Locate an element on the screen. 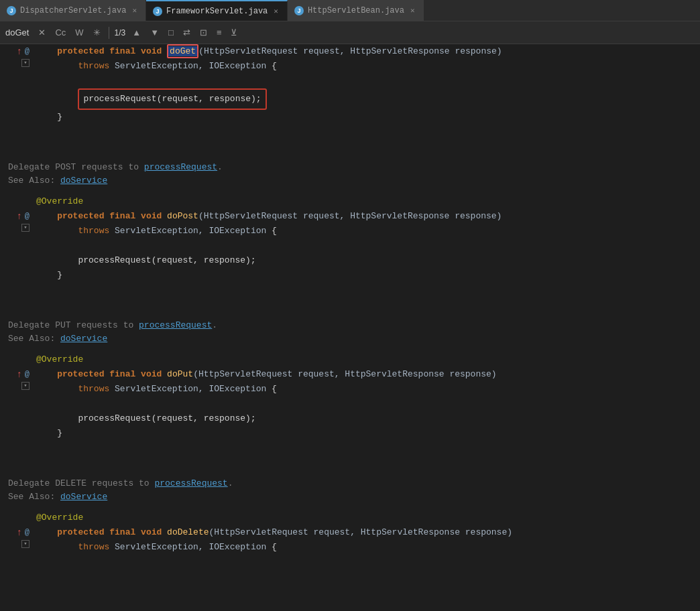 This screenshot has width=700, height=611. java-icon: J is located at coordinates (11, 11).